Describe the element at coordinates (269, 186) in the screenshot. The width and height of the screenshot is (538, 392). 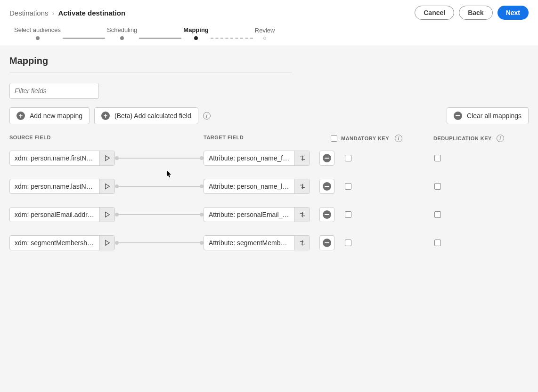
I see `mapping-row: xdm: person.name.lastNameAttribute: pers…` at that location.